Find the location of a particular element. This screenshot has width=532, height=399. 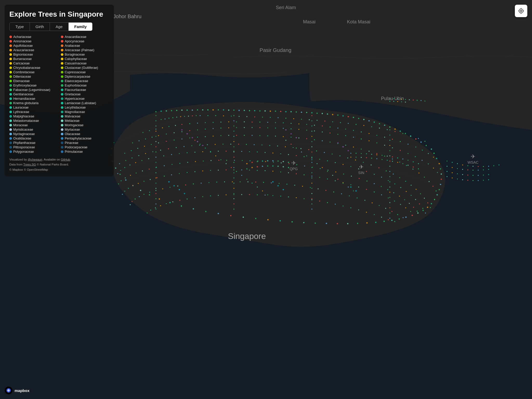

legend-item: Araliaceae is located at coordinates (85, 46).